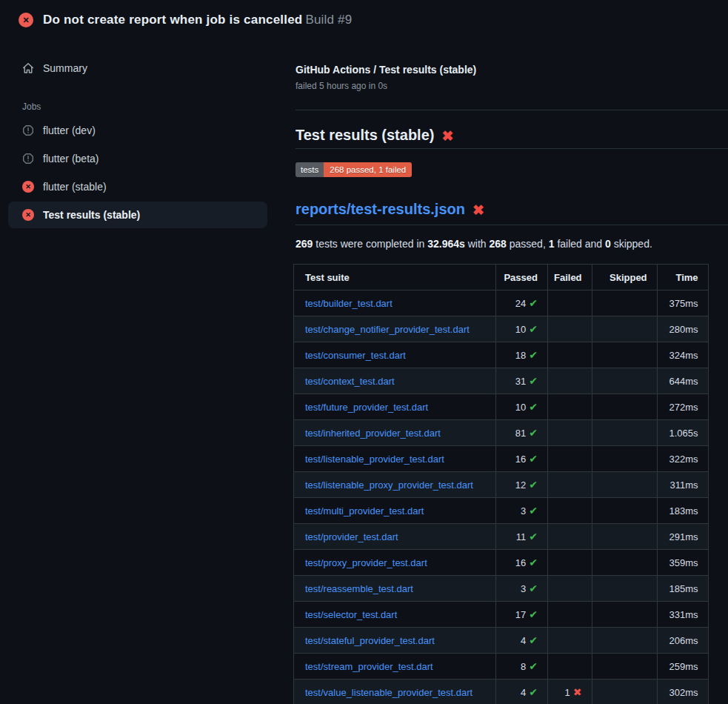 This screenshot has height=704, width=728. I want to click on suite-link: test/consumer_test.dart, so click(355, 356).